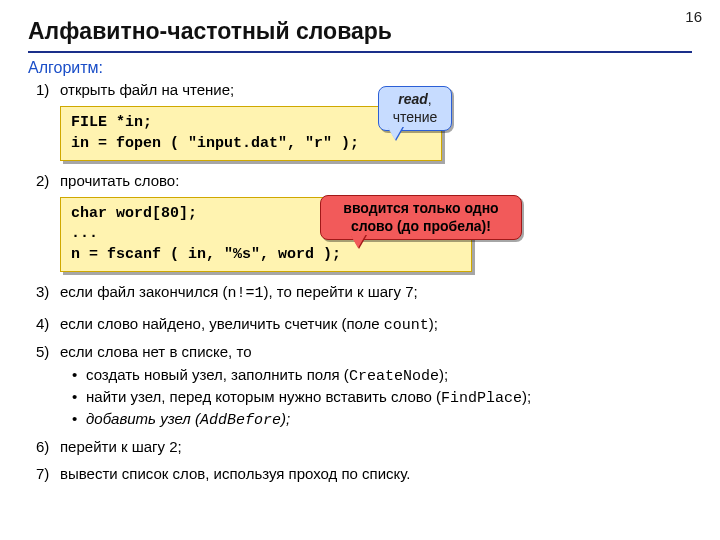 The image size is (720, 540). What do you see at coordinates (340, 292) in the screenshot?
I see `step-text-post: ), то перейти к шагу 7;` at bounding box center [340, 292].